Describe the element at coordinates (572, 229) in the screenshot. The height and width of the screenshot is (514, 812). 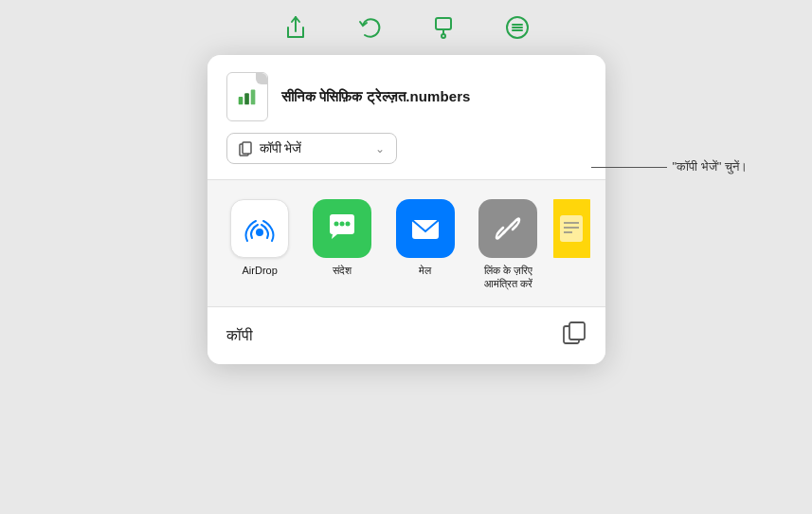
I see `app-notes` at that location.